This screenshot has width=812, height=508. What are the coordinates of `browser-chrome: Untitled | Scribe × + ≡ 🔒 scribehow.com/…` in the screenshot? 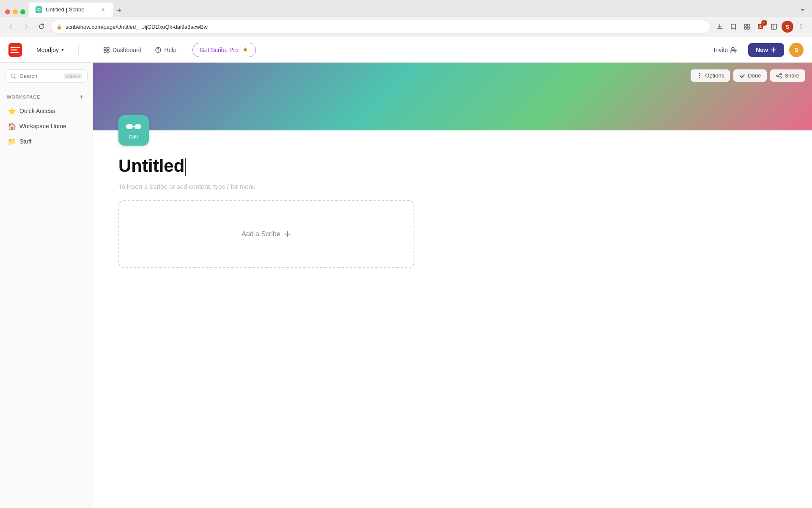 It's located at (406, 19).